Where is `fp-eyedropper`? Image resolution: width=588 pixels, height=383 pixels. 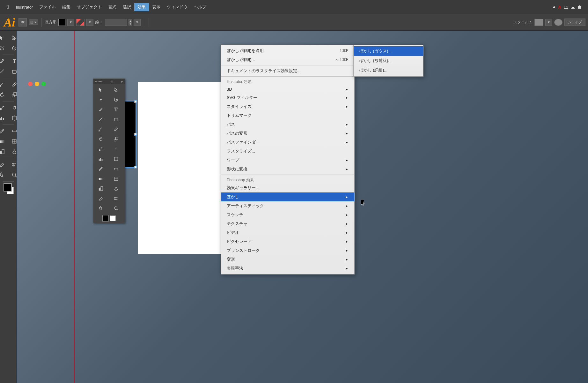
fp-eyedropper is located at coordinates (101, 169).